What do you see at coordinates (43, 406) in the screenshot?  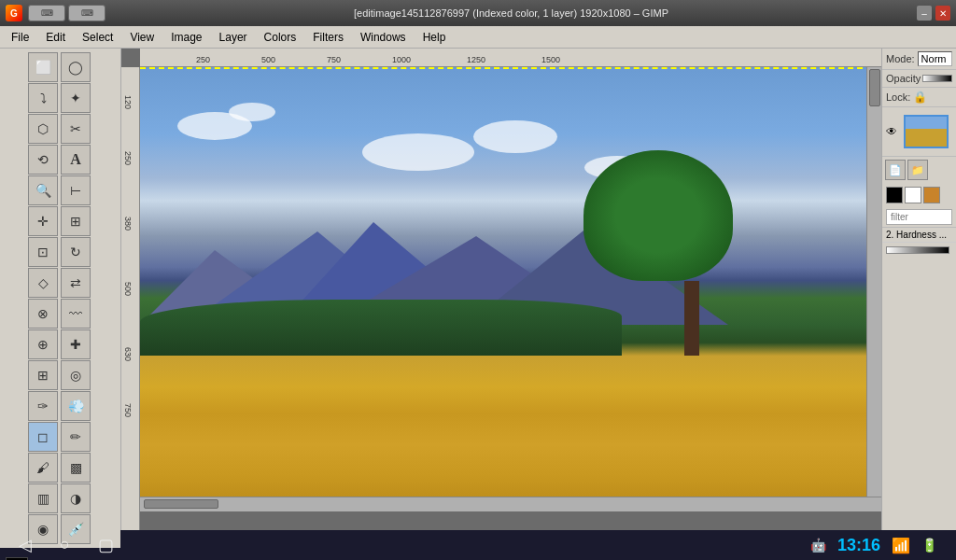 I see `tool-ink: ✑` at bounding box center [43, 406].